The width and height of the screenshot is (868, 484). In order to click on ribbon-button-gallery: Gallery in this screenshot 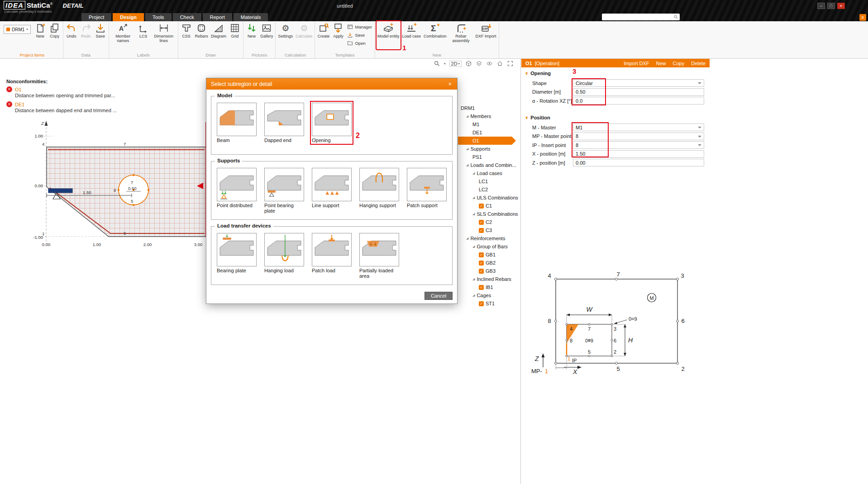, I will do `click(267, 35)`.